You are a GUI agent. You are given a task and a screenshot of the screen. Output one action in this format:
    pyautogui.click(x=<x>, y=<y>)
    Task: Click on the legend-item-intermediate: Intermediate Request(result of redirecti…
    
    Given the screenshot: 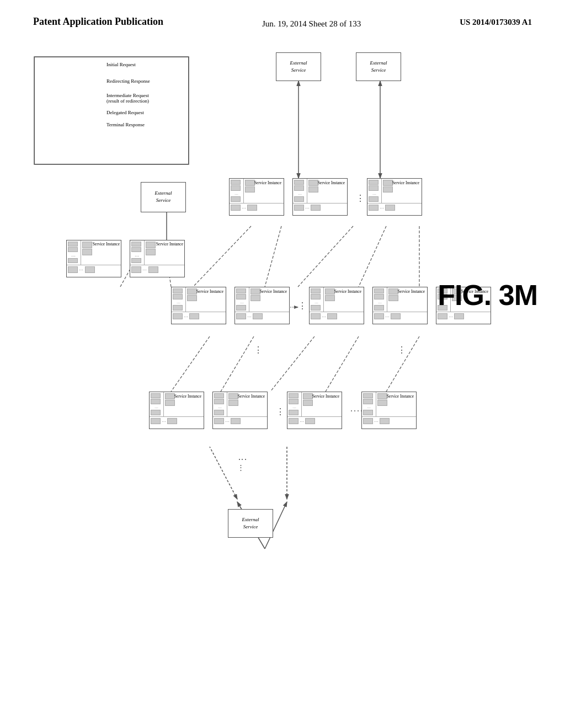 What is the action you would take?
    pyautogui.click(x=146, y=99)
    